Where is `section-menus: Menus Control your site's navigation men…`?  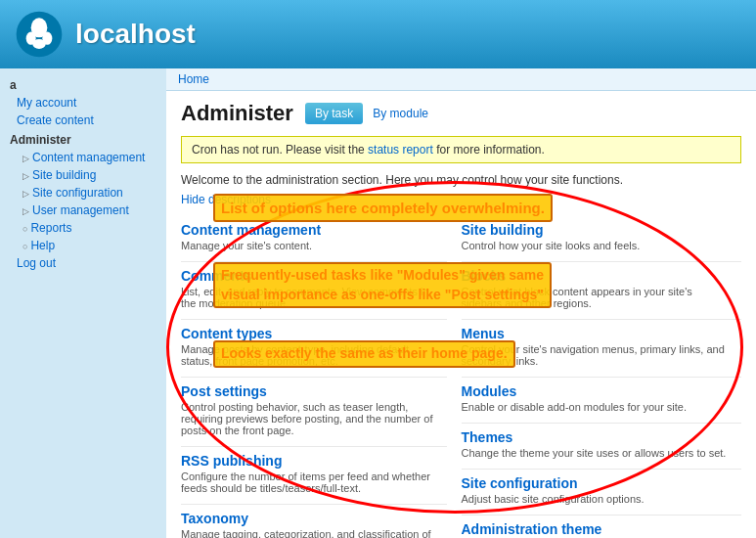 section-menus: Menus Control your site's navigation men… is located at coordinates (602, 348).